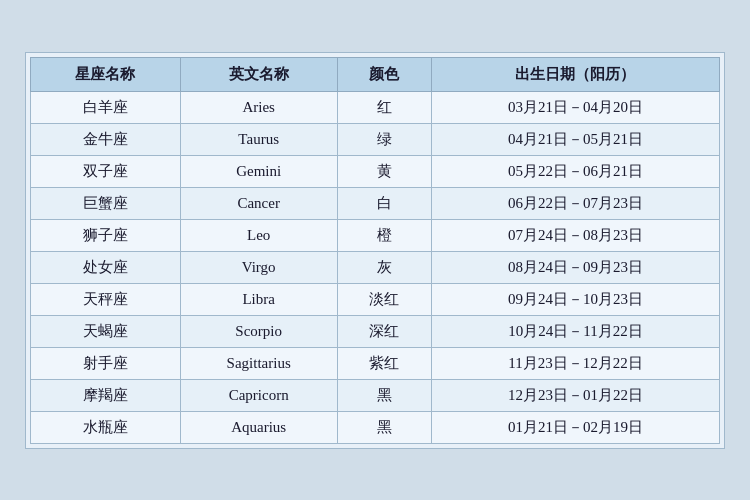 The width and height of the screenshot is (750, 500). I want to click on table-cell-r9-c0: 摩羯座, so click(106, 395).